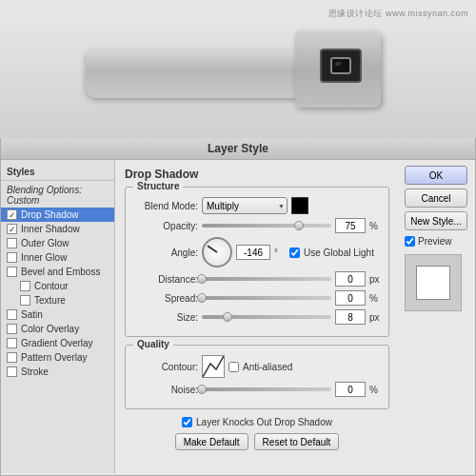  What do you see at coordinates (11, 228) in the screenshot?
I see `inner-shadow-checkbox: ✓` at bounding box center [11, 228].